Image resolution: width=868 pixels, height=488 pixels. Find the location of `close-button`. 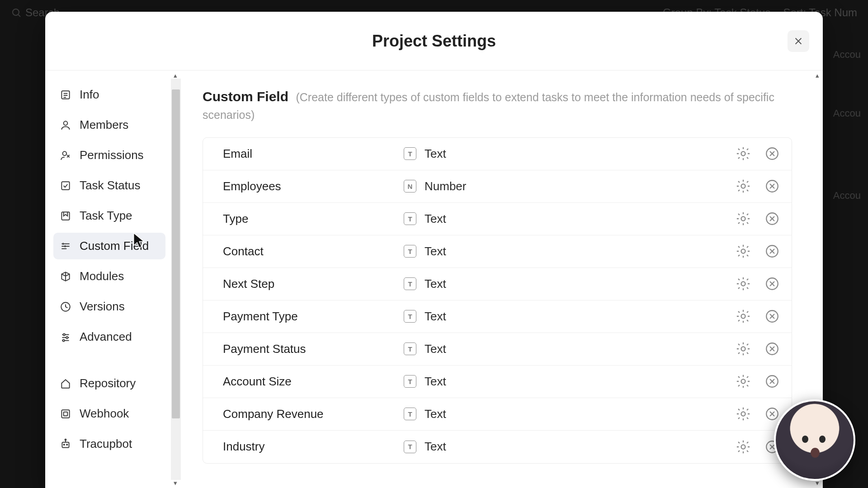

close-button is located at coordinates (798, 41).